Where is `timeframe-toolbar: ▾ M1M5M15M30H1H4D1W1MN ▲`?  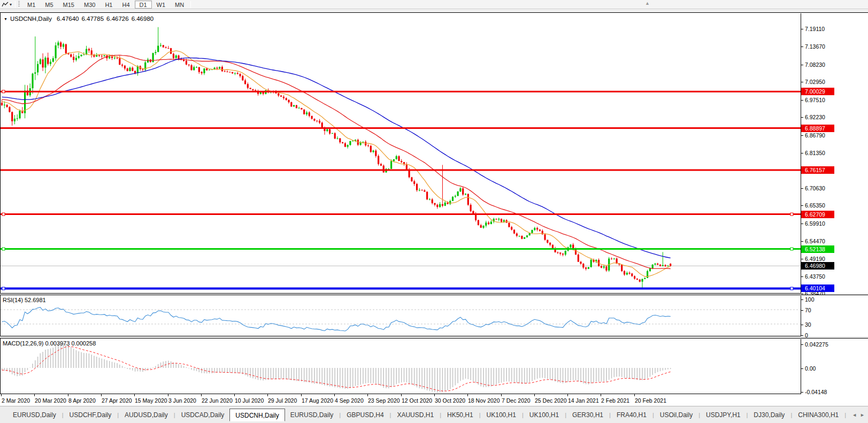
timeframe-toolbar: ▾ M1M5M15M30H1H4D1W1MN ▲ is located at coordinates (434, 4).